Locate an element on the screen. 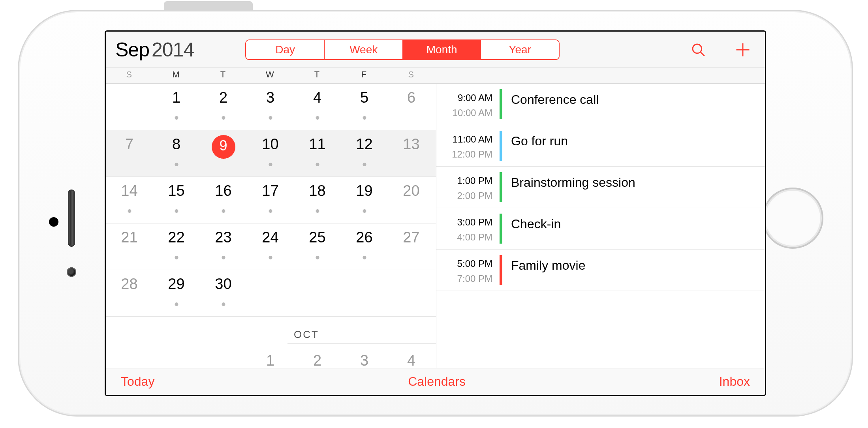 This screenshot has height=428, width=868. day-cell: 14 is located at coordinates (130, 200).